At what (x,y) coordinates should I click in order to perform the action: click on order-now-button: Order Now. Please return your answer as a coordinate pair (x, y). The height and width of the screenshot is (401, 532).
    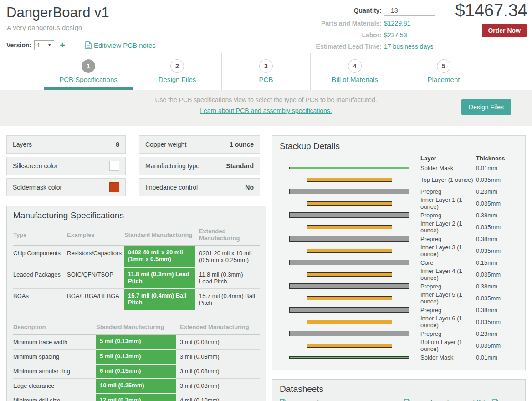
    Looking at the image, I should click on (504, 31).